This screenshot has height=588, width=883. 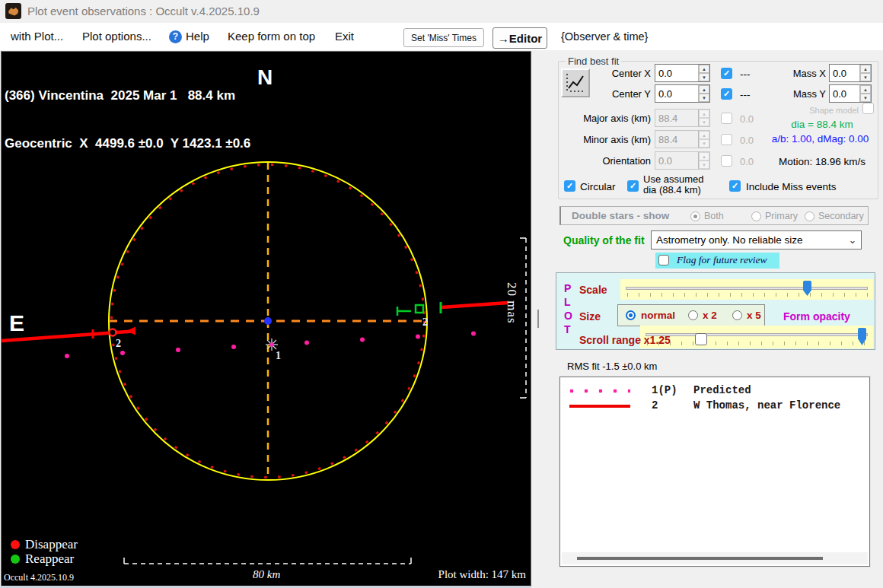 I want to click on mass-x-spinner: ▲▼, so click(x=865, y=73).